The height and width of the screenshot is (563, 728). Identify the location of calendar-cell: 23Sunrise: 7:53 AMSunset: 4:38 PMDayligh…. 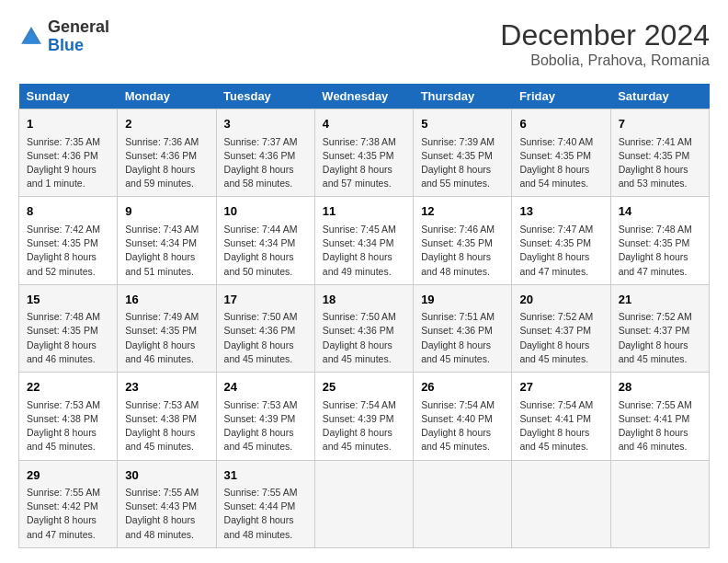
(167, 416).